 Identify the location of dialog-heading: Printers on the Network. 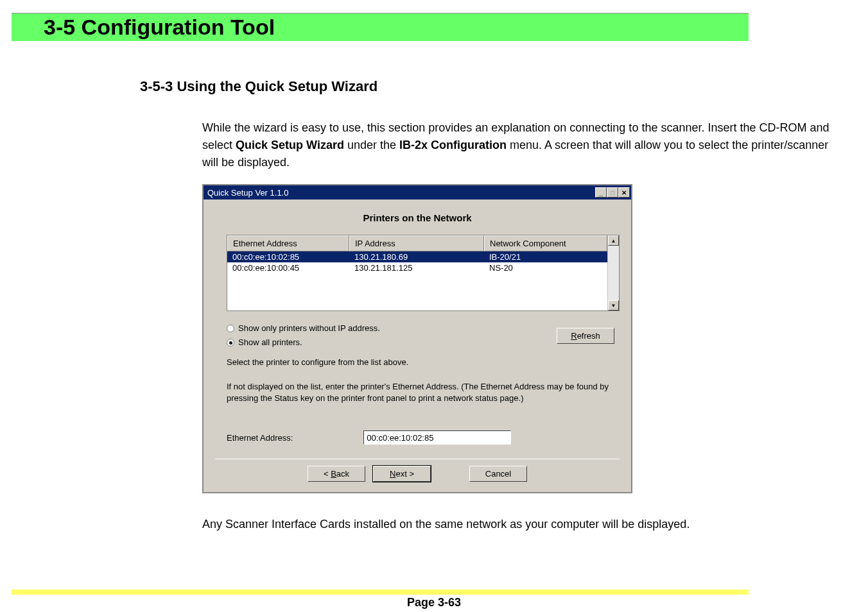
(417, 218).